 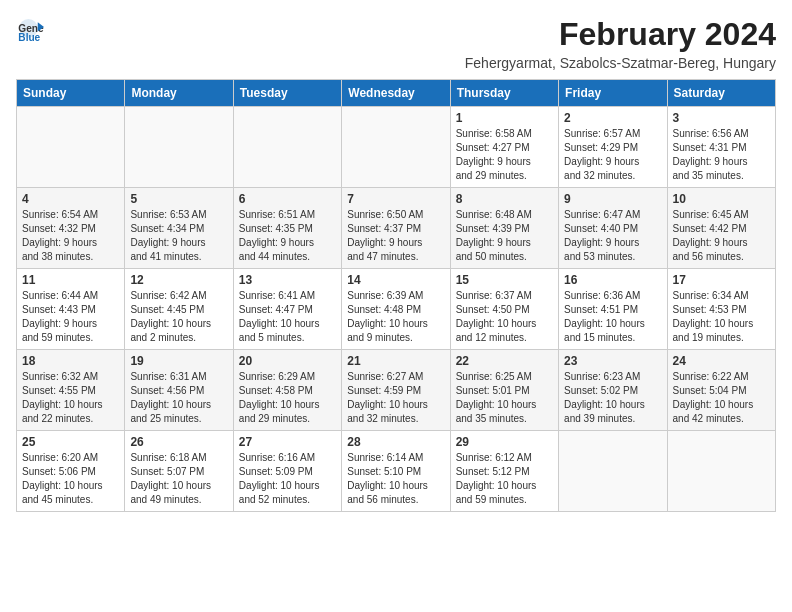 I want to click on calendar-cell: 21Sunrise: 6:27 AMSunset: 4:59 PMDayligh…, so click(x=396, y=390).